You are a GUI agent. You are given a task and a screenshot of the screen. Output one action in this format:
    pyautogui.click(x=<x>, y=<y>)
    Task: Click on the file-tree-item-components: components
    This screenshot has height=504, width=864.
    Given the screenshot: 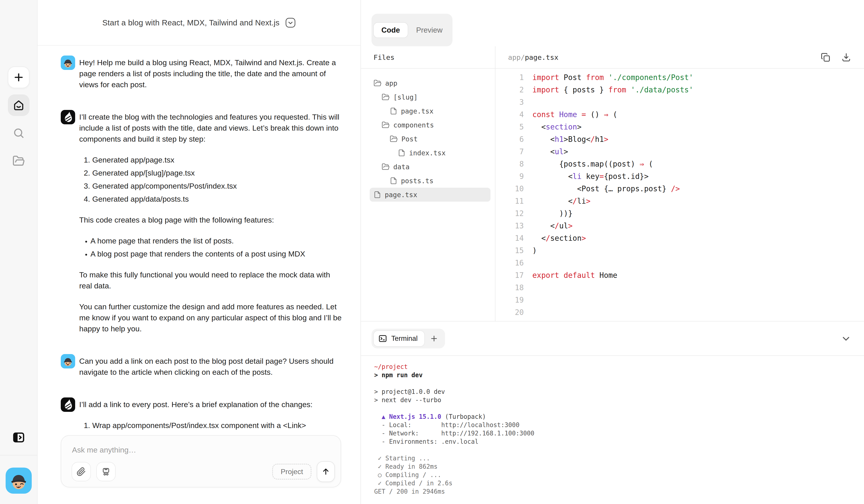 What is the action you would take?
    pyautogui.click(x=430, y=125)
    